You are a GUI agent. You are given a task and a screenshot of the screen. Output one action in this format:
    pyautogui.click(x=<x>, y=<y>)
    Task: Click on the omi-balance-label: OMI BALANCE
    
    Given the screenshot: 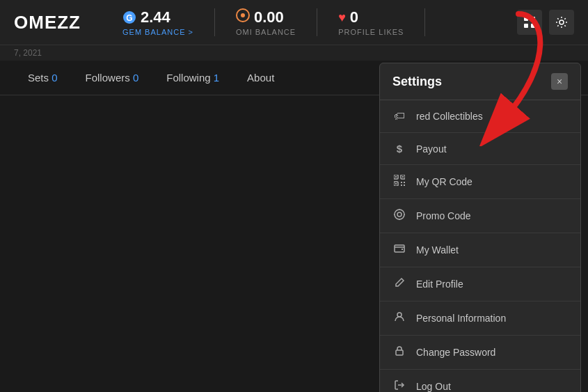 What is the action you would take?
    pyautogui.click(x=266, y=32)
    